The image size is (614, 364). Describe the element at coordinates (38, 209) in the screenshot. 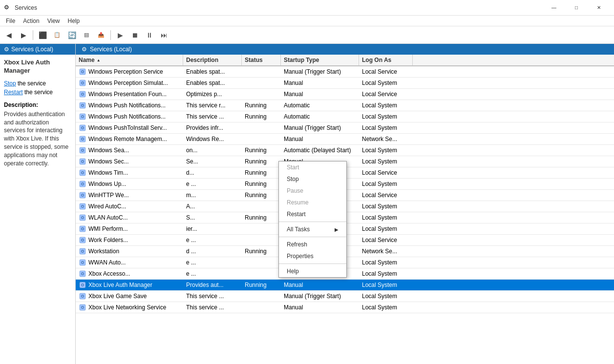

I see `left-panel-content: Xbox Live Auth Manager Stop the service …` at that location.